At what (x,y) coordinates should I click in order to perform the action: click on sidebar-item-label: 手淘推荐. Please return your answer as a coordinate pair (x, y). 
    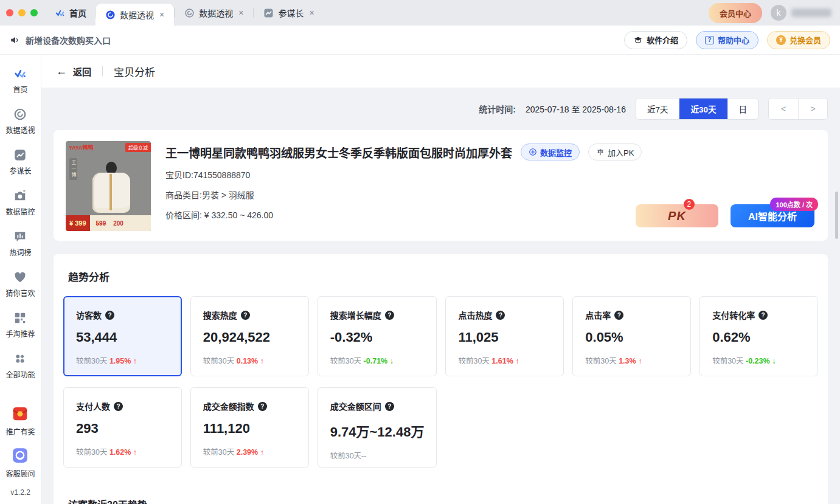
    Looking at the image, I should click on (20, 333).